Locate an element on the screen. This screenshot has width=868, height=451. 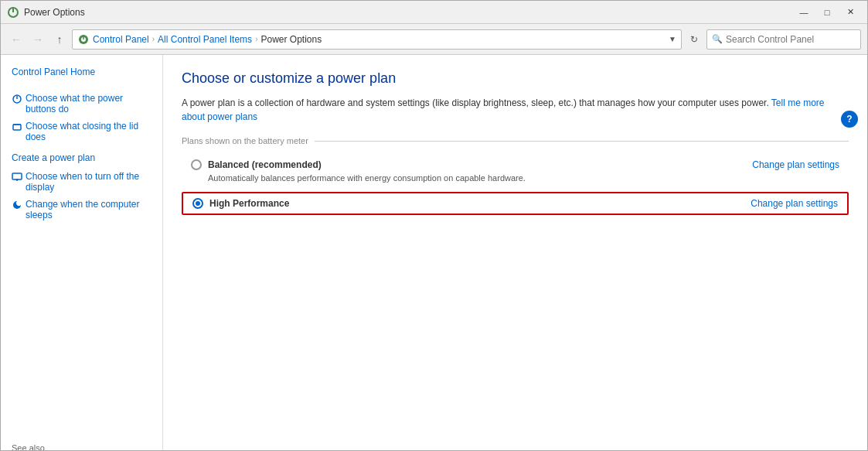
see-also-title: See also is located at coordinates (82, 447).